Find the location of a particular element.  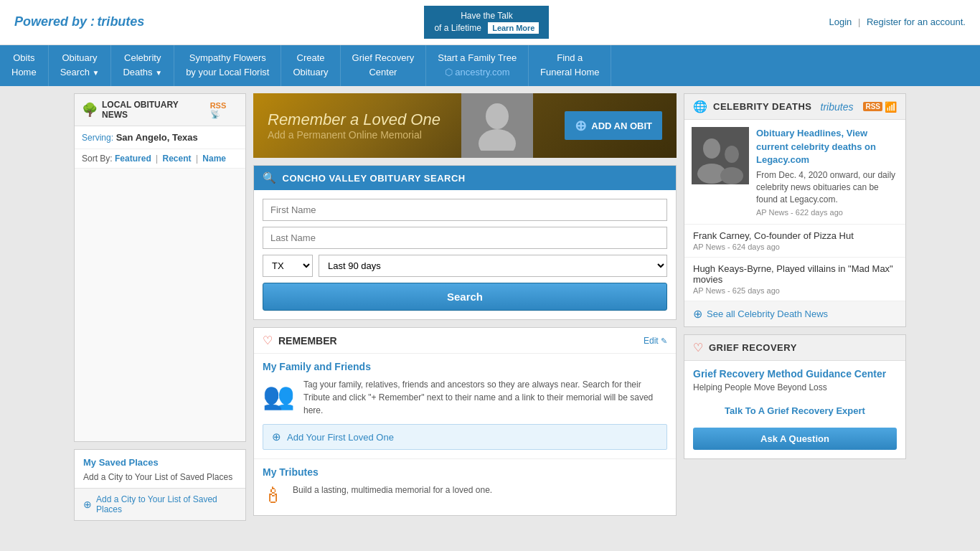

login-link: Login is located at coordinates (841, 22).